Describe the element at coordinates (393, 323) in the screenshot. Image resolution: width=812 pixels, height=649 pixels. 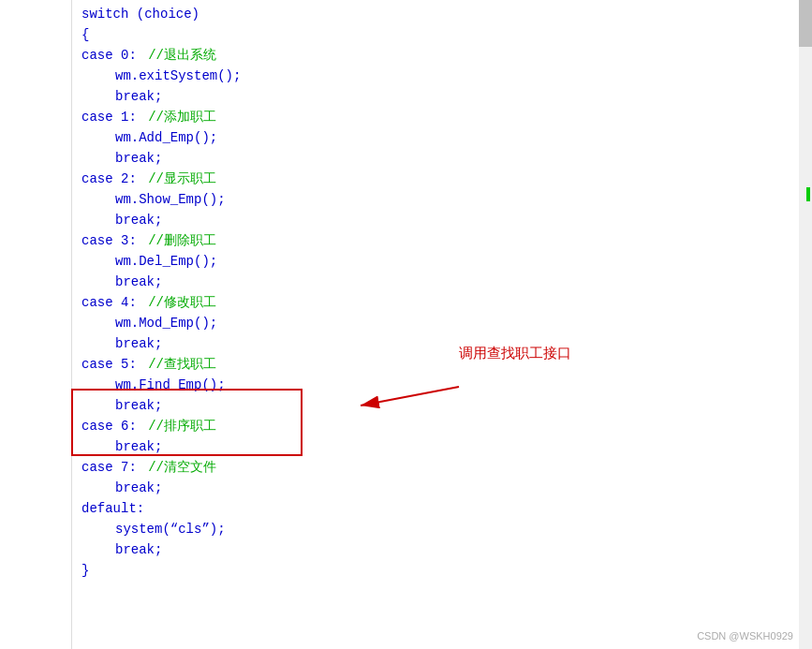
I see `code-line-16: wm.Mod_Emp();` at that location.